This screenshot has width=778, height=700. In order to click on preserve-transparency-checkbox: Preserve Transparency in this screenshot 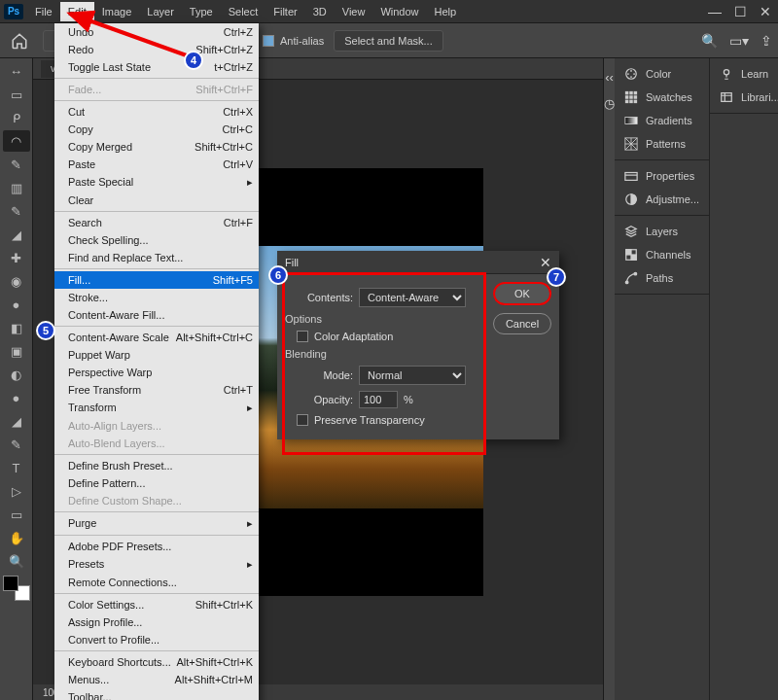, I will do `click(392, 420)`.